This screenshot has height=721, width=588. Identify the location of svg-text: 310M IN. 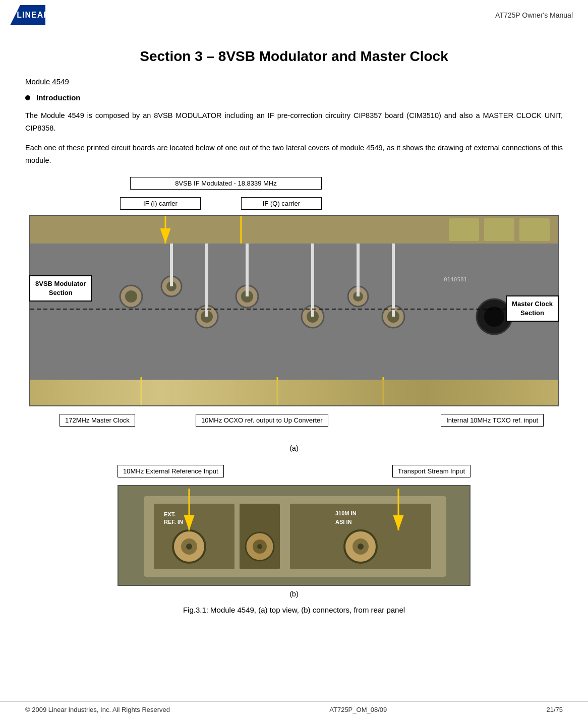
(346, 513).